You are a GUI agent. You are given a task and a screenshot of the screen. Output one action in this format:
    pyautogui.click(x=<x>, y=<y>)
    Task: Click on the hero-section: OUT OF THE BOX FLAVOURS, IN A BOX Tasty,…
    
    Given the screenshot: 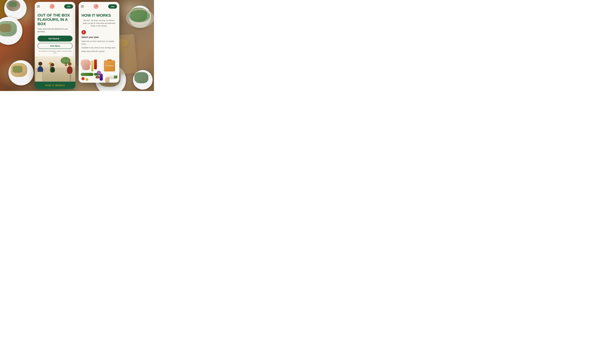 What is the action you would take?
    pyautogui.click(x=55, y=34)
    